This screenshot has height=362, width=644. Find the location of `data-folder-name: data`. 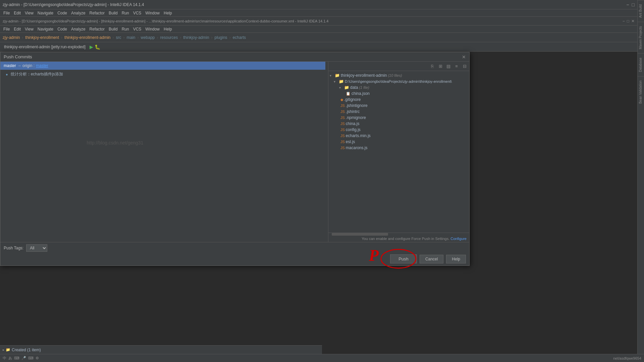

data-folder-name: data is located at coordinates (354, 87).